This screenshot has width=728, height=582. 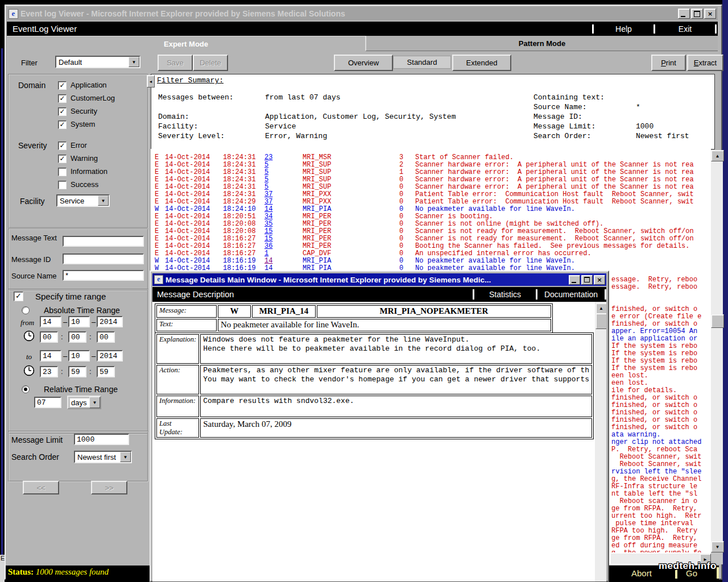 I want to click on log-row: E14-Oct-201418:20:0835MRI_PER0Scanner is…, so click(x=431, y=224).